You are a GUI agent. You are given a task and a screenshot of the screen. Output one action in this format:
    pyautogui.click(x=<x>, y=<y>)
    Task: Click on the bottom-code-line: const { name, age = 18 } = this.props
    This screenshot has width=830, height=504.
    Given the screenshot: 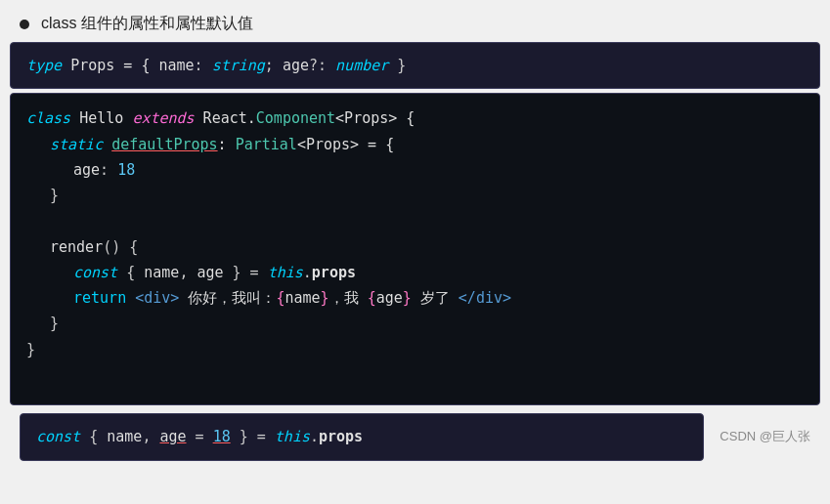 What is the action you would take?
    pyautogui.click(x=199, y=437)
    